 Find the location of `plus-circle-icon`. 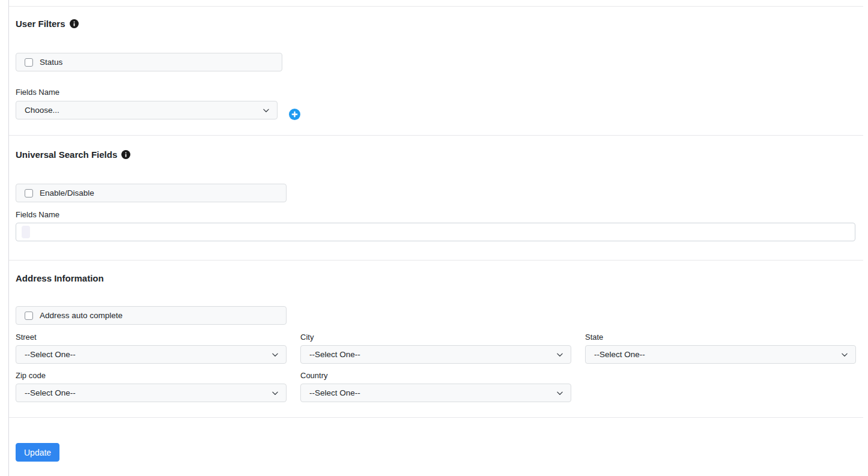

plus-circle-icon is located at coordinates (294, 114).